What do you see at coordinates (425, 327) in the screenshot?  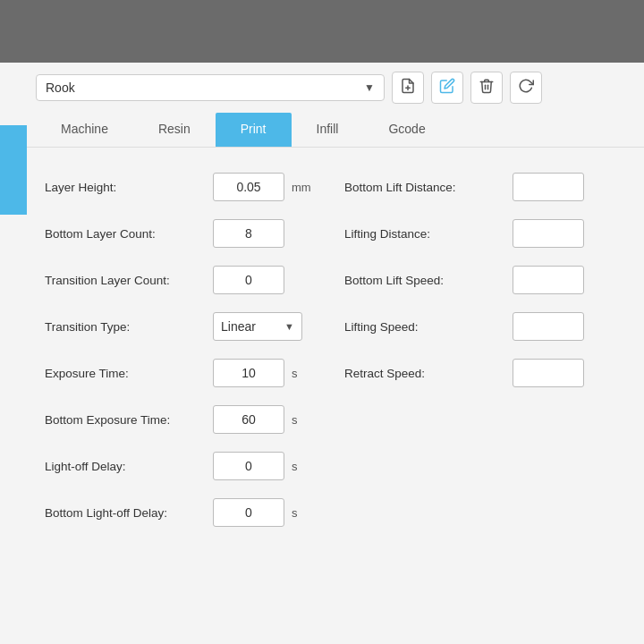 I see `lifting-speed-label: Lifting Speed:` at bounding box center [425, 327].